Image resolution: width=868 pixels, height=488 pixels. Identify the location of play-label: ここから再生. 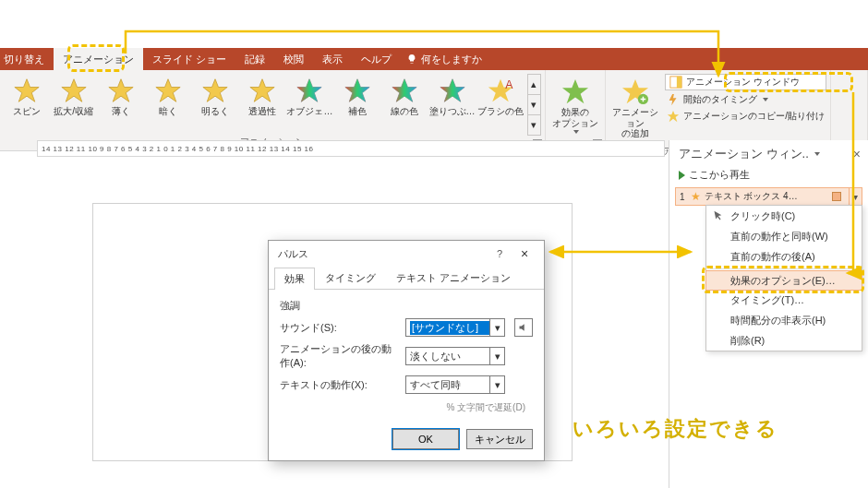
(719, 175).